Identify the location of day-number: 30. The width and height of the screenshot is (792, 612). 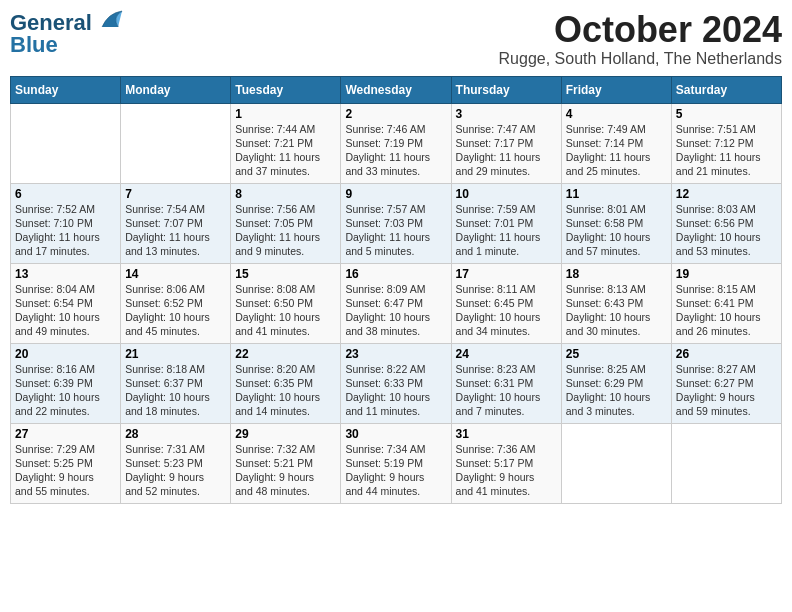
(396, 434).